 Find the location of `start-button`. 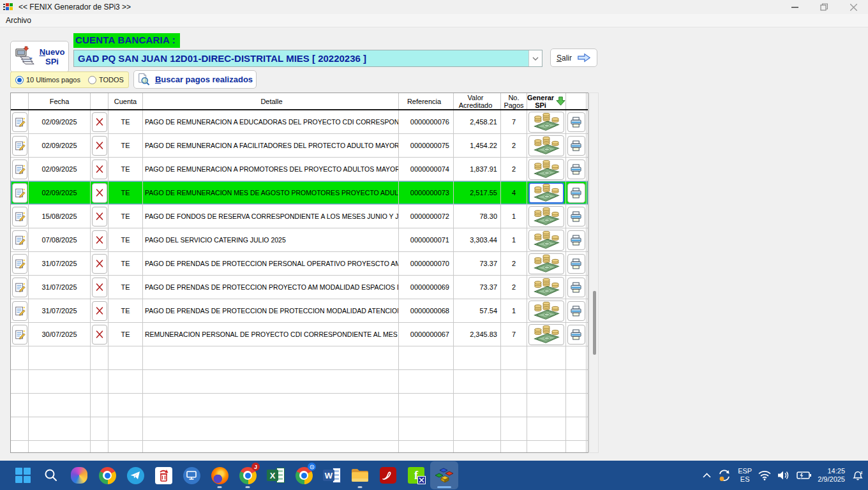

start-button is located at coordinates (23, 475).